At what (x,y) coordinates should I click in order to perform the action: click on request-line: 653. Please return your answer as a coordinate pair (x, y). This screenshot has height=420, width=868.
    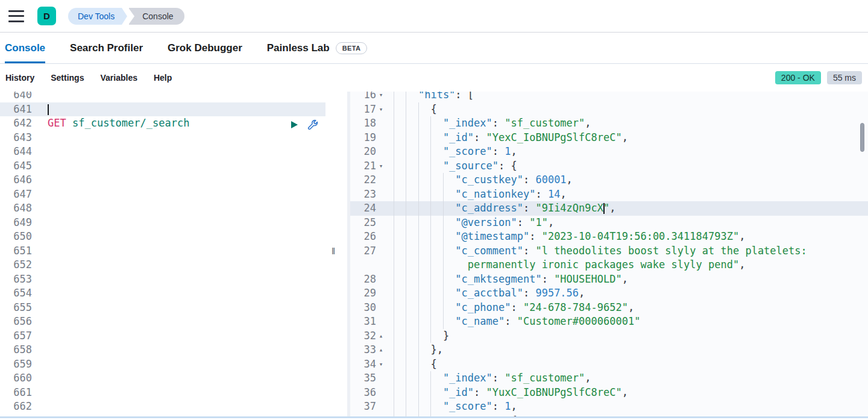
    Looking at the image, I should click on (163, 280).